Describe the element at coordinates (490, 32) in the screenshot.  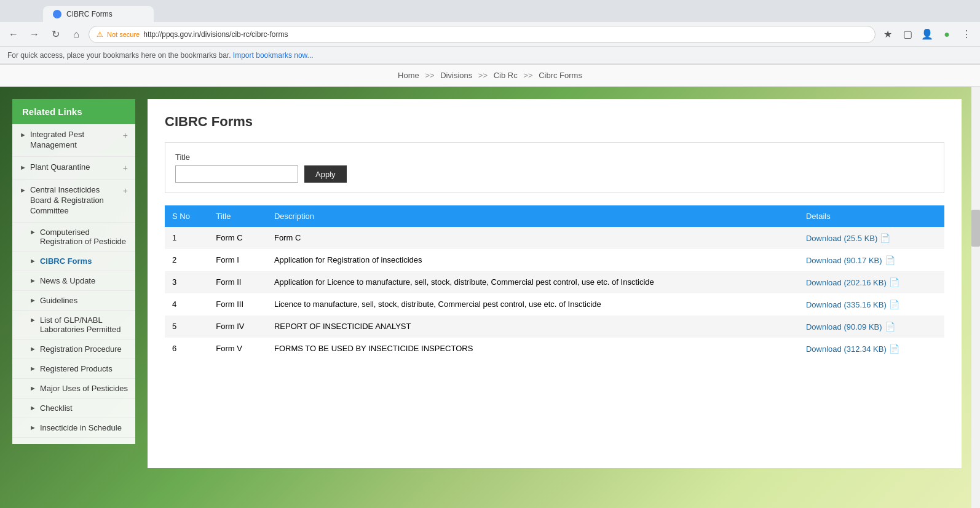
I see `browser-chrome: CIBRC Forms ← → ↻ ⌂ ⚠ Not secure http://…` at that location.